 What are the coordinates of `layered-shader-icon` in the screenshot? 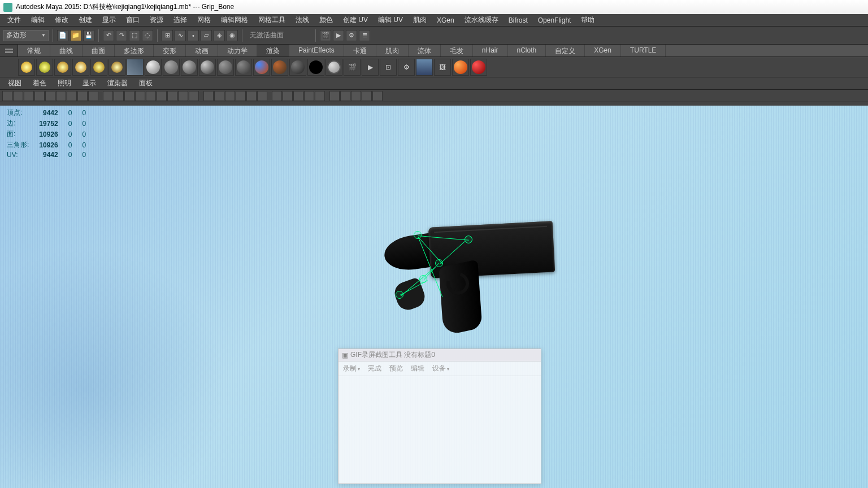 It's located at (280, 67).